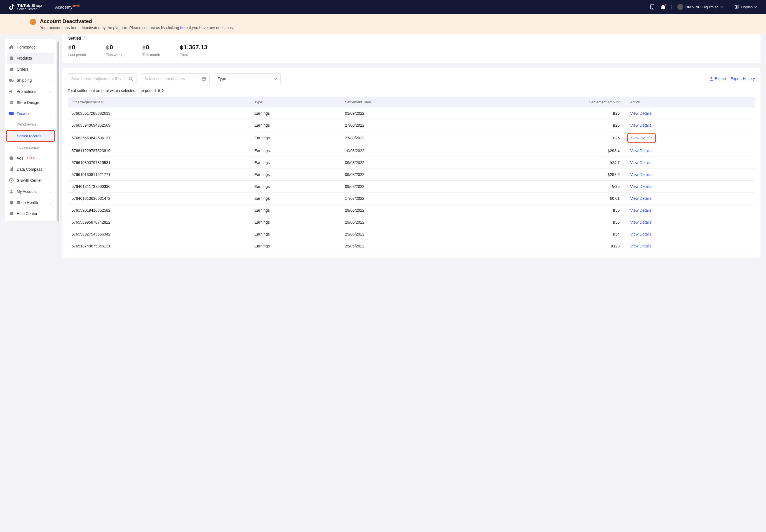 The image size is (766, 532). I want to click on table-row: 576635940694362569Earnings27/08/2022฿26V…, so click(411, 125).